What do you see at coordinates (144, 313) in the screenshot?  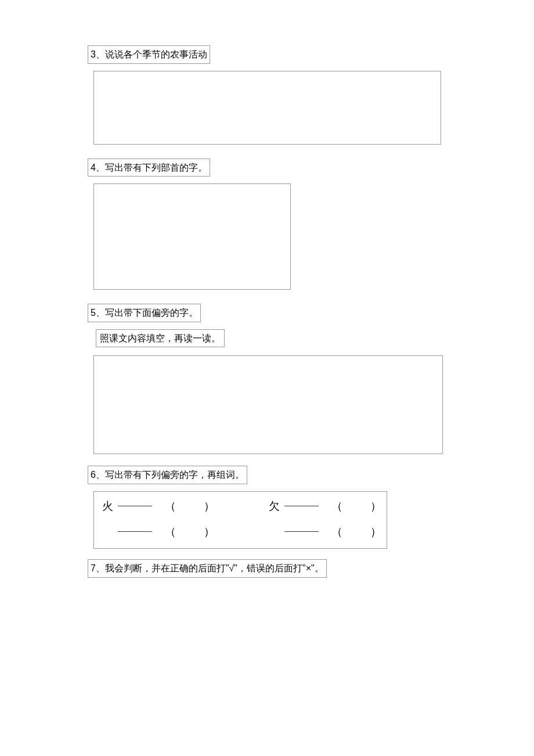 I see `q5-title: 5、写出带下面偏旁的字。` at bounding box center [144, 313].